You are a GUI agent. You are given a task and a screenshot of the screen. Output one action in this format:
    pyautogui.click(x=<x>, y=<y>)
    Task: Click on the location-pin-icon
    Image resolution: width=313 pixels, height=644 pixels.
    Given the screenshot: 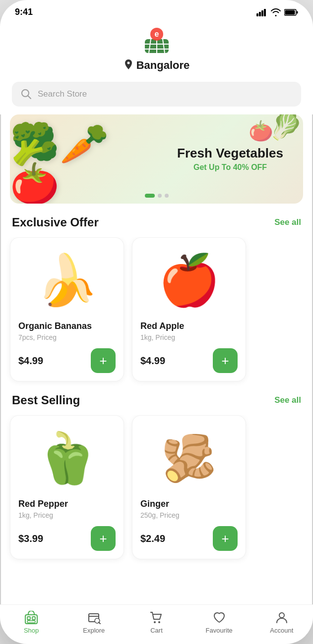 What is the action you would take?
    pyautogui.click(x=128, y=65)
    